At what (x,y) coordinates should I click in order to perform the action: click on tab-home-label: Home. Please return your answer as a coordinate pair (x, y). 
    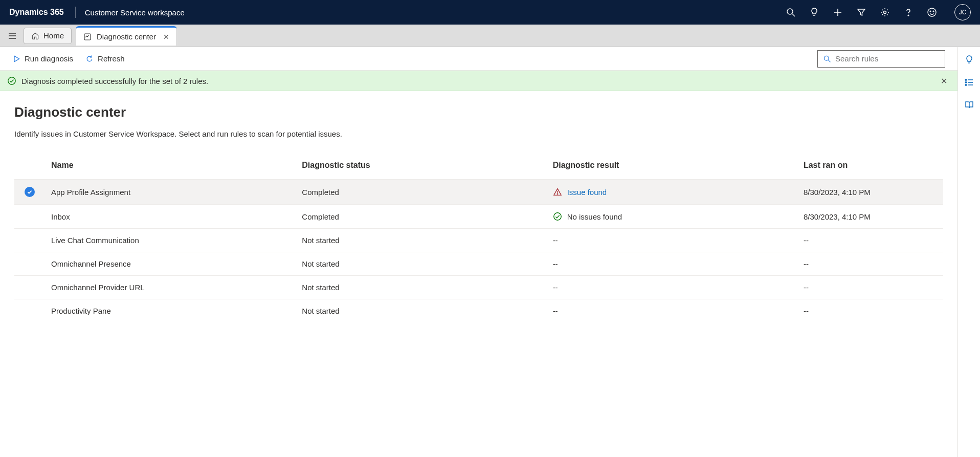
    Looking at the image, I should click on (54, 36).